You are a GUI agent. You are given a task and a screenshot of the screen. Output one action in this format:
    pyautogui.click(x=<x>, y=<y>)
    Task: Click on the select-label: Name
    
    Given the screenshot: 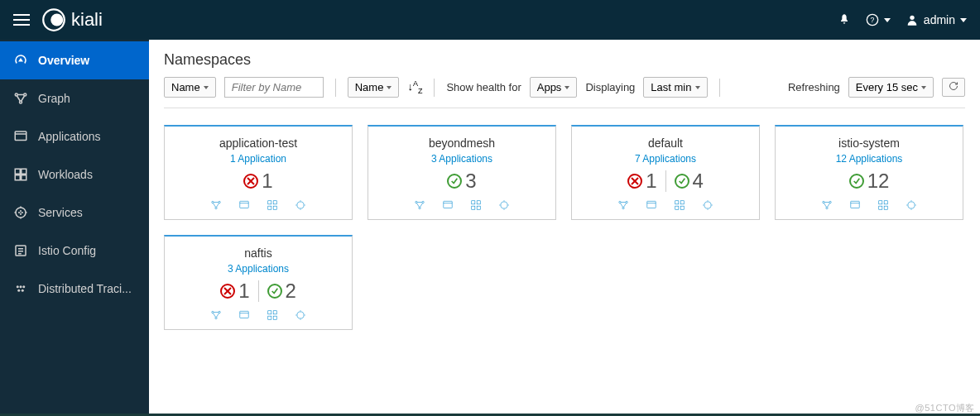 What is the action you would take?
    pyautogui.click(x=369, y=88)
    